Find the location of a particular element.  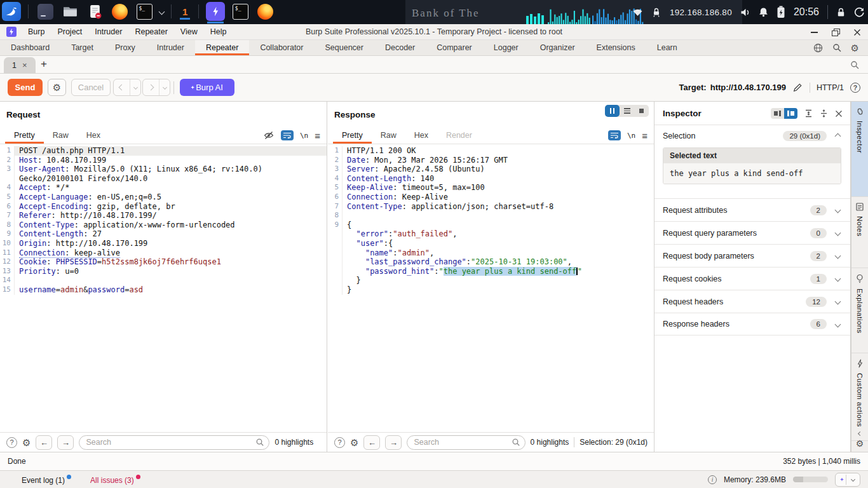

taskbar-app-window is located at coordinates (45, 11).